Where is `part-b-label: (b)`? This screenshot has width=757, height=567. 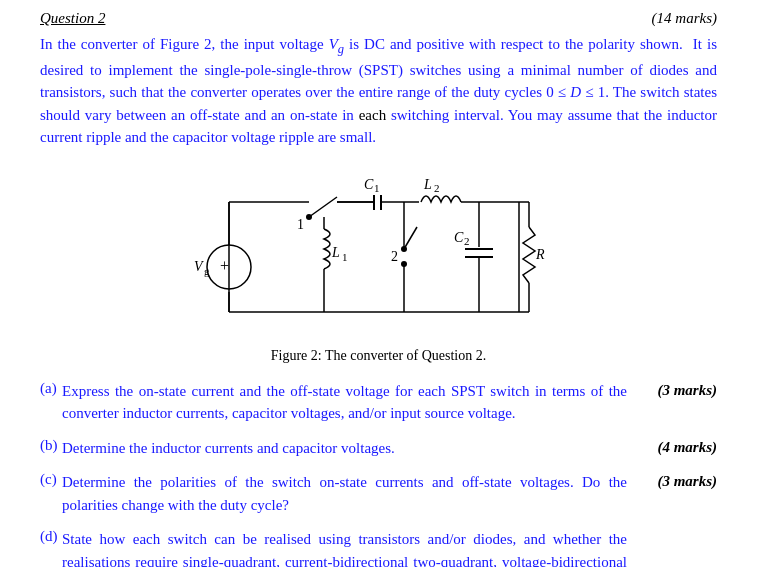
part-b-label: (b) is located at coordinates (51, 446).